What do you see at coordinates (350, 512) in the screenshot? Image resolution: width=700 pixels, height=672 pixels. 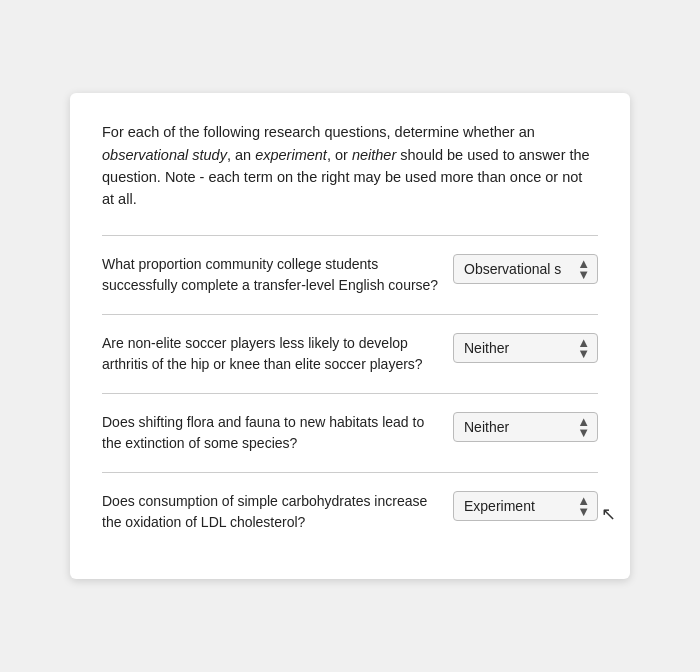 I see `question-row-4: Does consumption of simple carbohydrates…` at bounding box center [350, 512].